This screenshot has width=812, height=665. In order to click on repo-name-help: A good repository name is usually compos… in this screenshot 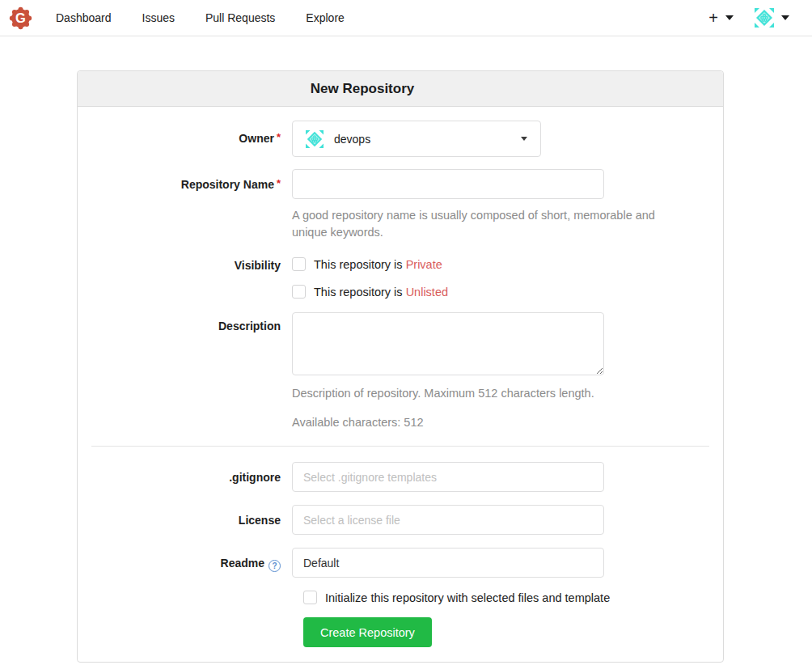, I will do `click(486, 224)`.